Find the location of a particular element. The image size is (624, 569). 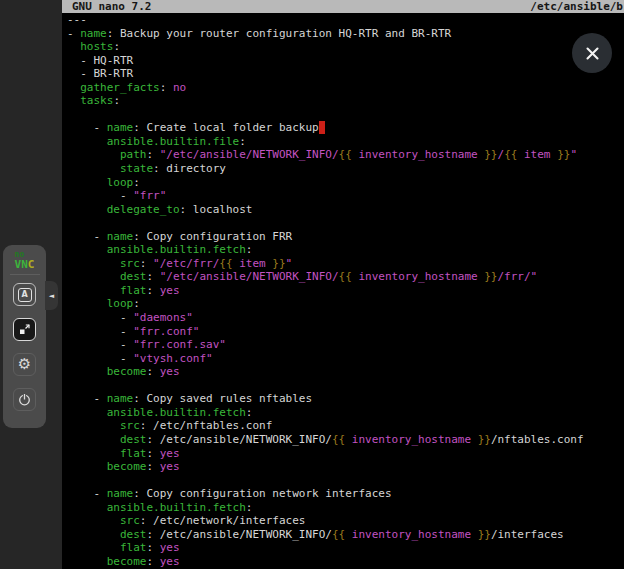

novnc-logo-bottom: VNC is located at coordinates (25, 262).